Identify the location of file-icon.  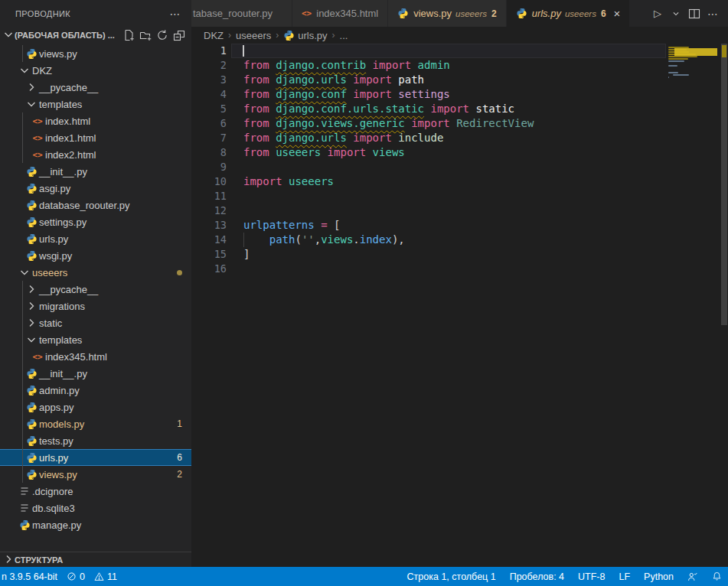
(24, 508).